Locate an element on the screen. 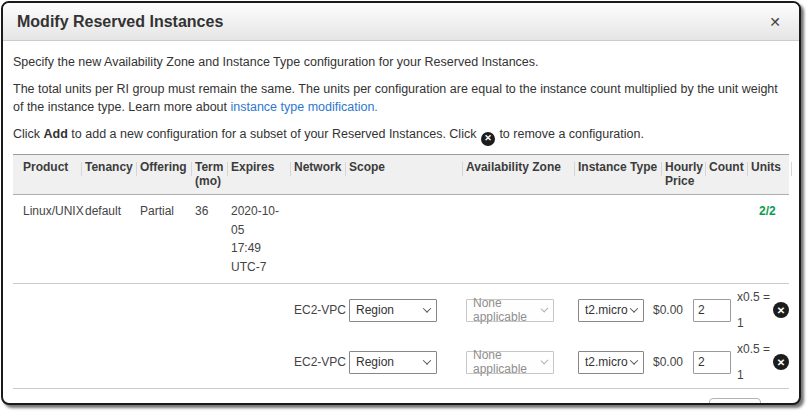 The height and width of the screenshot is (413, 810). col-header-instance-type: Instance Type is located at coordinates (622, 174).